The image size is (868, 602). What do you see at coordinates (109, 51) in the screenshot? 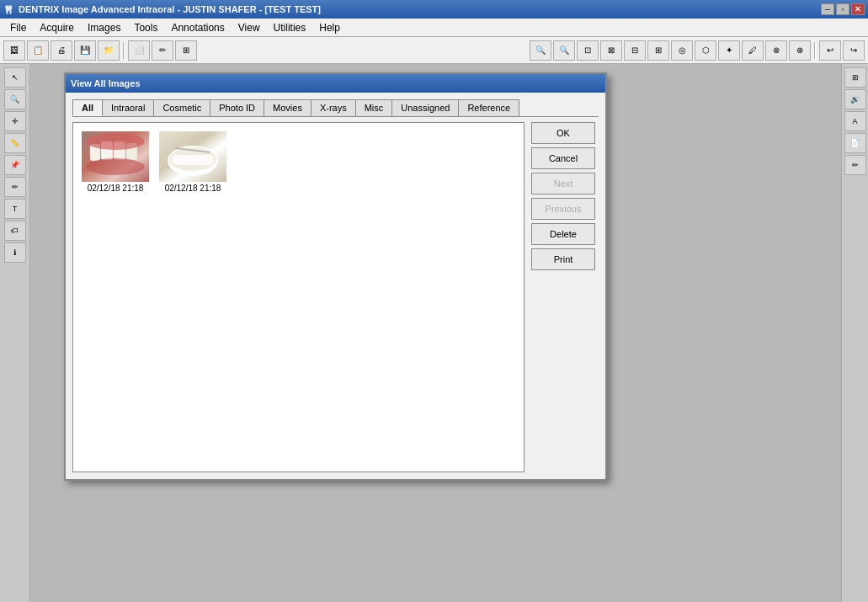
I see `toolbar-btn-5: 📁` at bounding box center [109, 51].